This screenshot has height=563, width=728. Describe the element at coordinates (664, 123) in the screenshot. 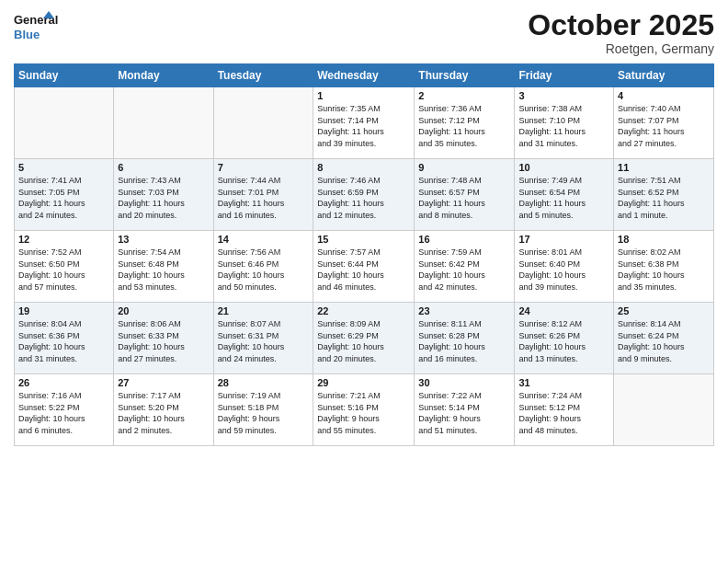

I see `table-row: 4Sunrise: 7:40 AM Sunset: 7:07 PM Daylig…` at that location.